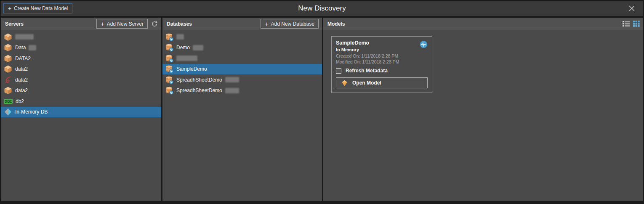  I want to click on list-view-button, so click(626, 24).